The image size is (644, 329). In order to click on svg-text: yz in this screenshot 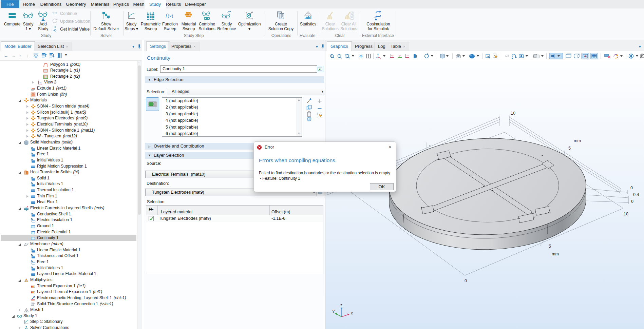, I will do `click(400, 56)`.